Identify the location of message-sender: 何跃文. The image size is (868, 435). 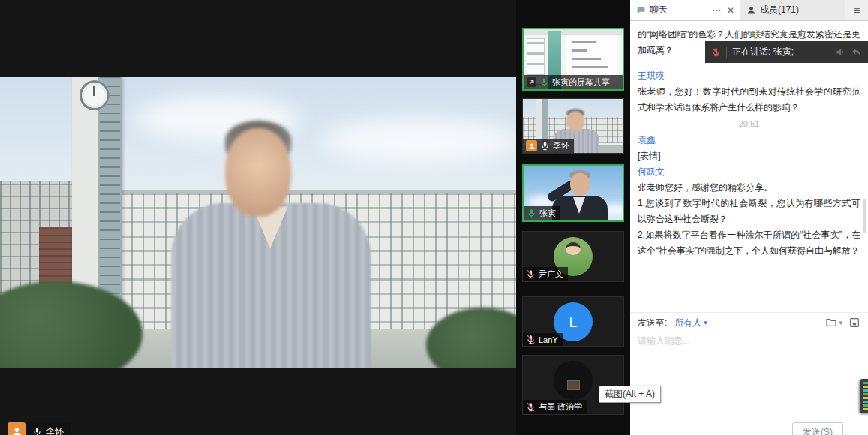
(749, 172).